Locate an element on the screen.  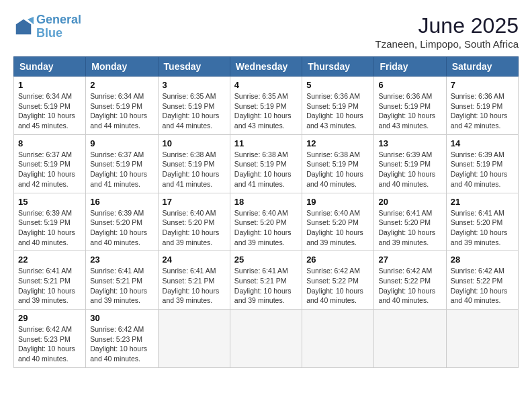
weekday-header-wednesday: Wednesday is located at coordinates (266, 67).